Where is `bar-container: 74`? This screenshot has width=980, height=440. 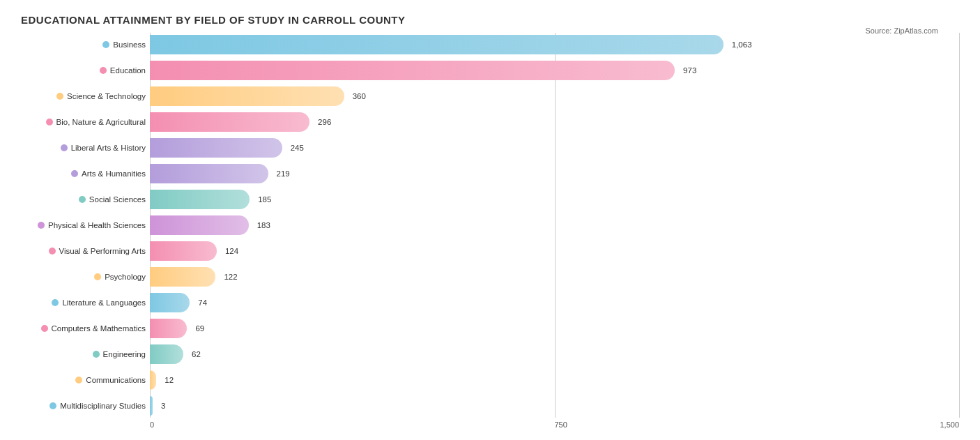
bar-container: 74 is located at coordinates (555, 303).